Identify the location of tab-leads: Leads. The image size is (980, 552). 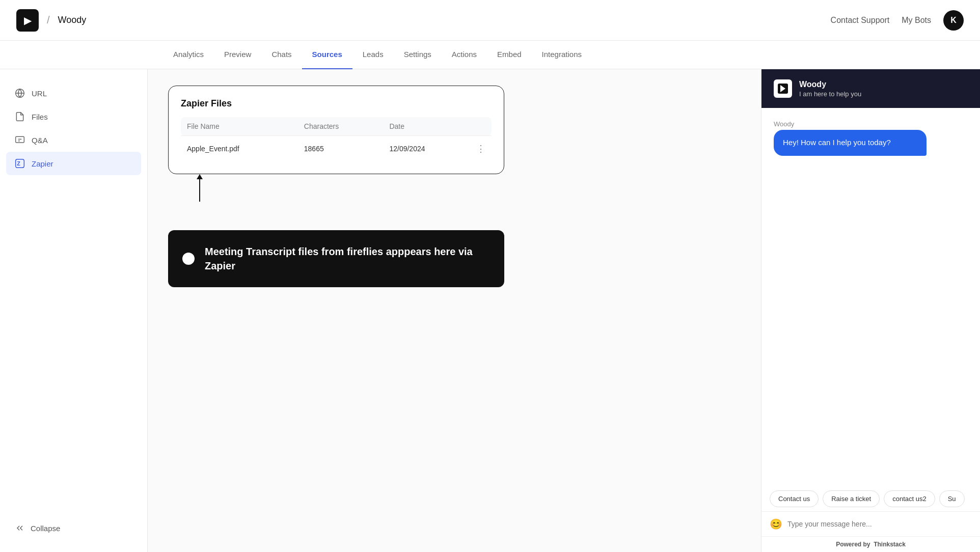
(373, 55).